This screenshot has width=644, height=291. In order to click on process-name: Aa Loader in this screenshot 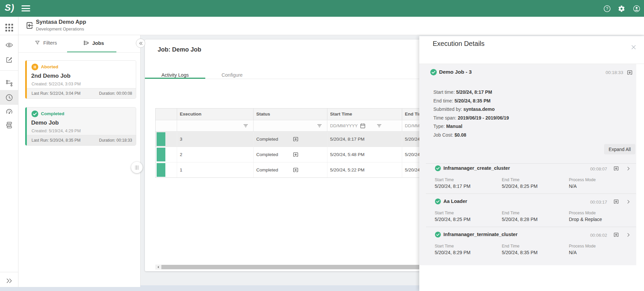, I will do `click(455, 201)`.